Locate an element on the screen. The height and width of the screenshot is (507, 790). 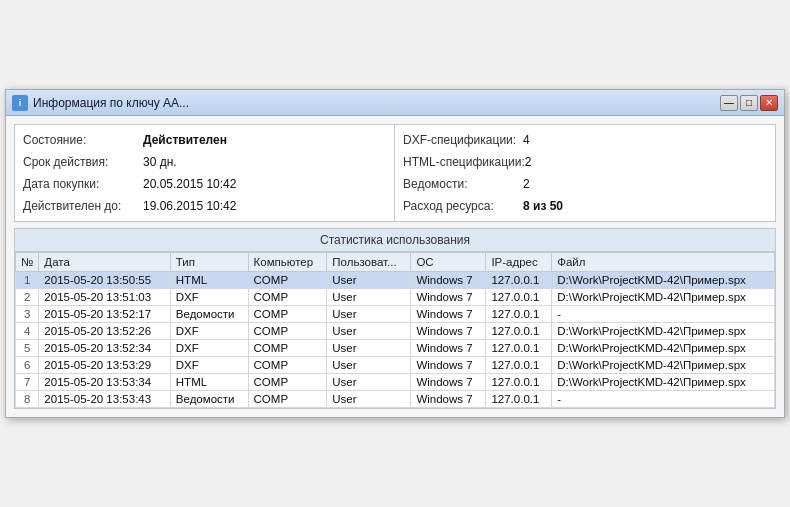
col-date: Дата is located at coordinates (104, 262).